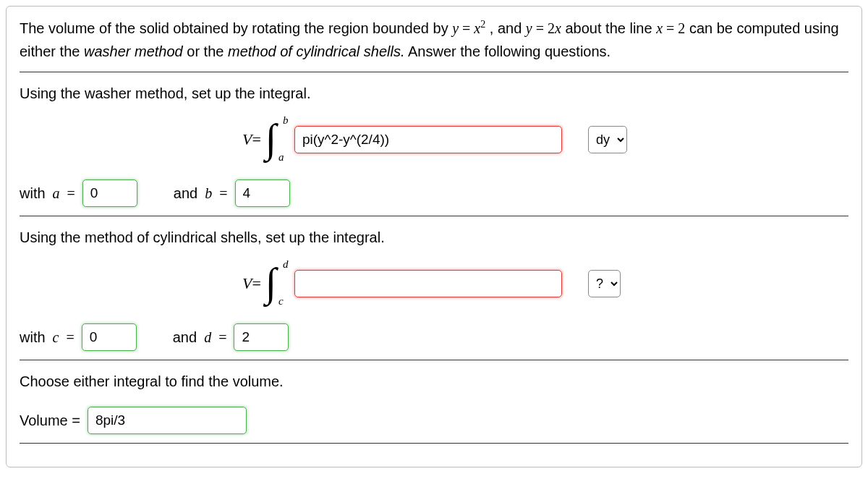 This screenshot has height=487, width=868. I want to click on method-shells-label: method of cylindrical shells., so click(317, 51).